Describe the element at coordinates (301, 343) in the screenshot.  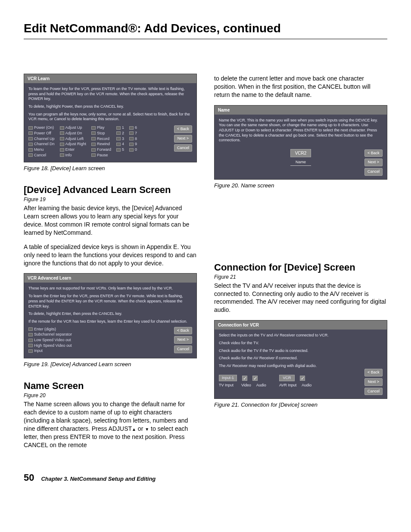
I see `fig21-instr2: Check video for the TV.` at that location.